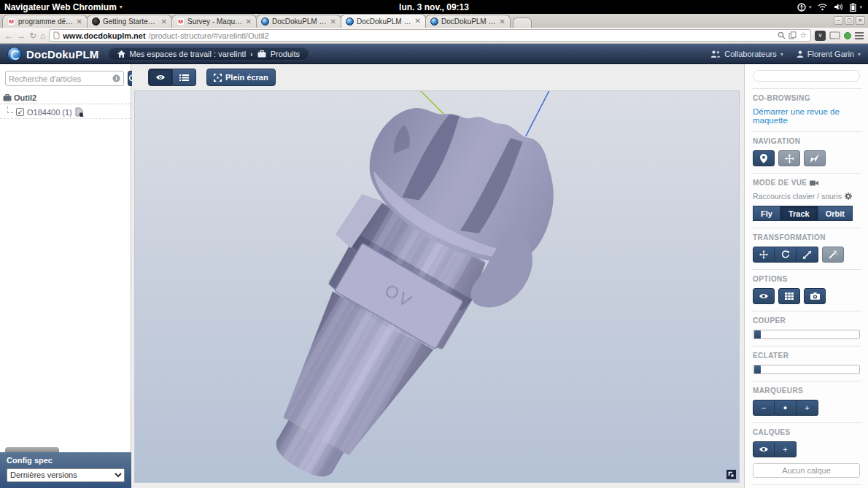 The height and width of the screenshot is (488, 868). I want to click on start-review-link: Démarrer une revue de maquette, so click(807, 116).